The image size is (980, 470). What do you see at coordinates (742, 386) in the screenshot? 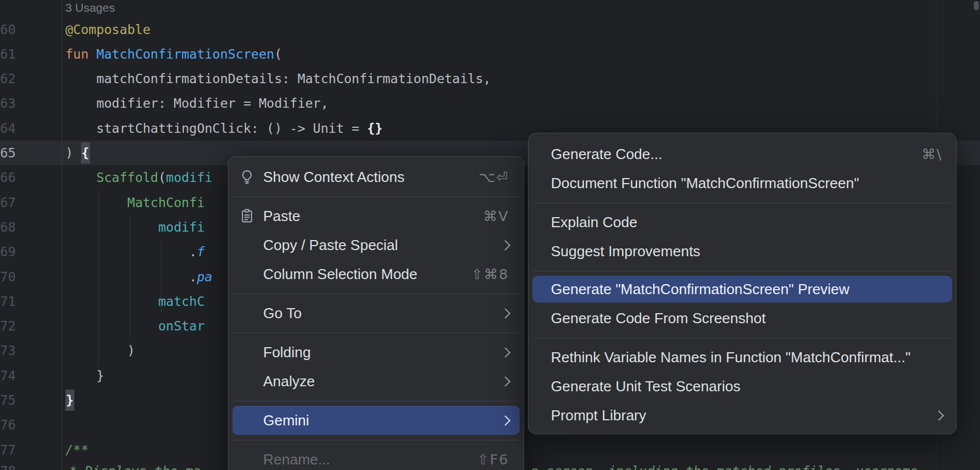
I see `menu-item-generate-unit-test-scenarios: Generate Unit Test Scenarios` at bounding box center [742, 386].